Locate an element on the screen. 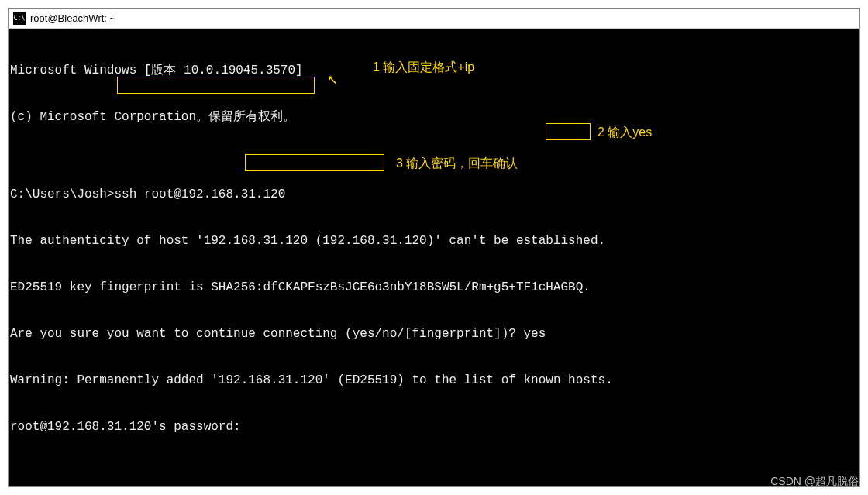 The height and width of the screenshot is (495, 868). arrow-icon: ➚ is located at coordinates (332, 81).